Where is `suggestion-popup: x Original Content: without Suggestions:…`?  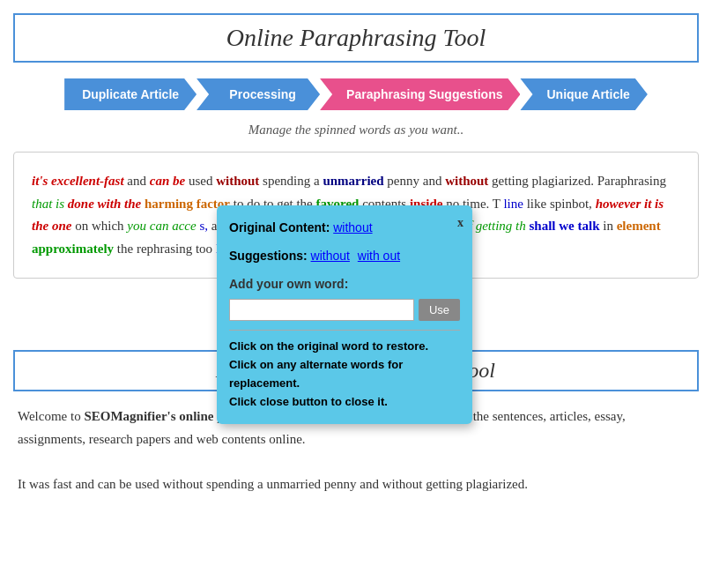
suggestion-popup: x Original Content: without Suggestions:… is located at coordinates (345, 315).